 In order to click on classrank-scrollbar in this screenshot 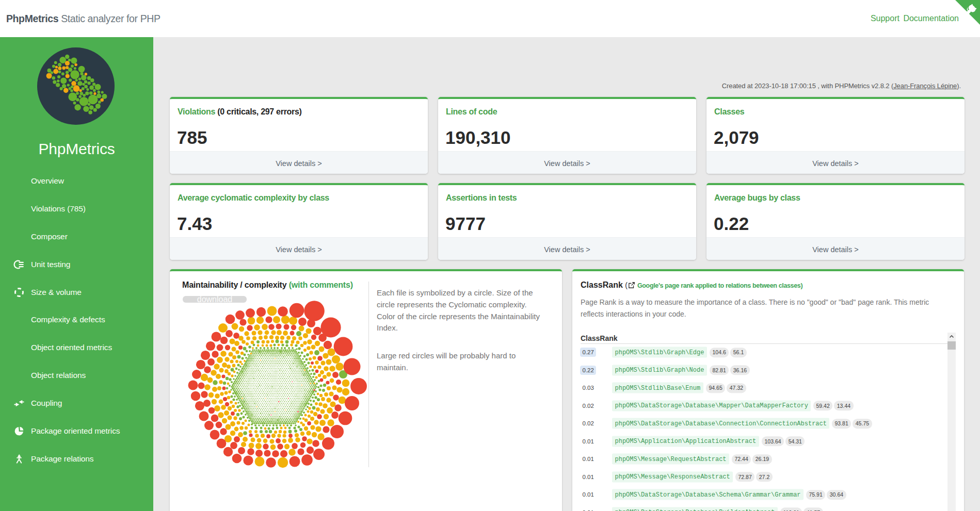, I will do `click(952, 422)`.